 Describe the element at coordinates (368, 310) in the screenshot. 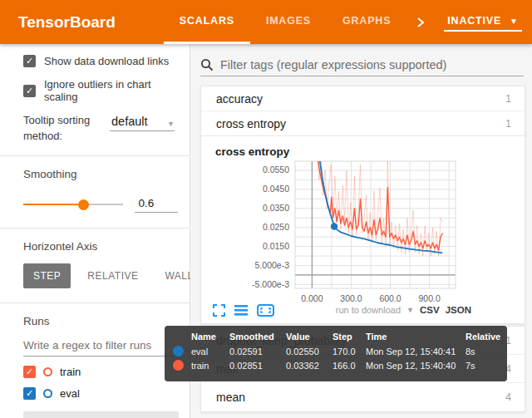

I see `run-to-download-dropdown: run to download` at that location.